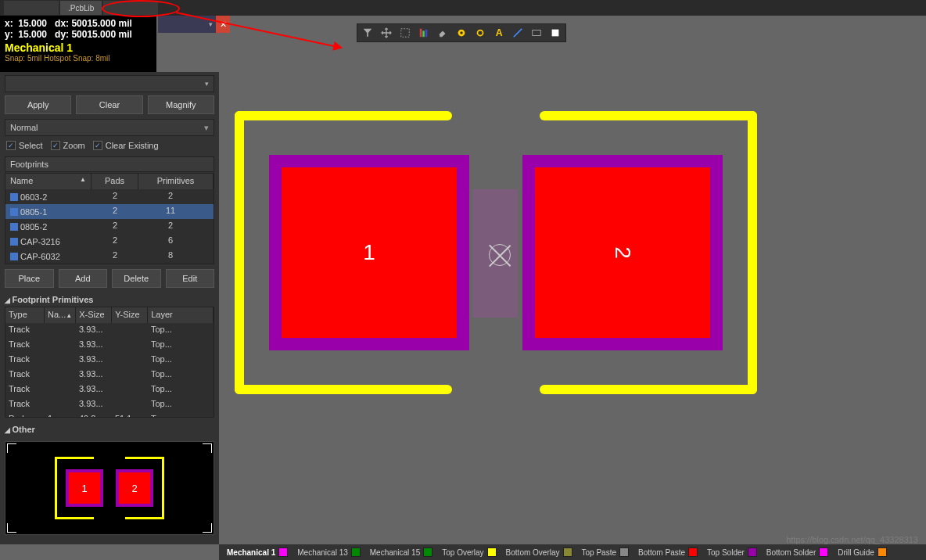 This screenshot has height=560, width=926. I want to click on layer-item: Top Paste, so click(605, 552).